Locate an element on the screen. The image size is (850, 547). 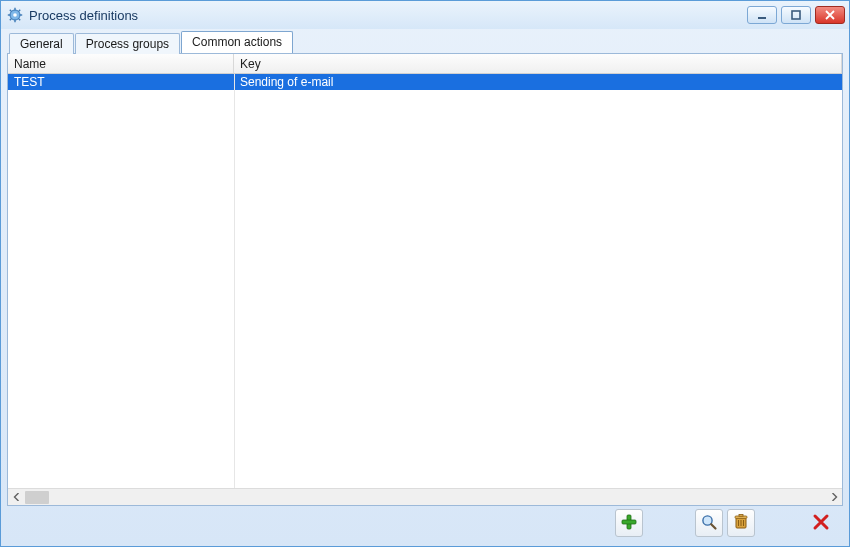
table-header: Name Key is located at coordinates (425, 64).